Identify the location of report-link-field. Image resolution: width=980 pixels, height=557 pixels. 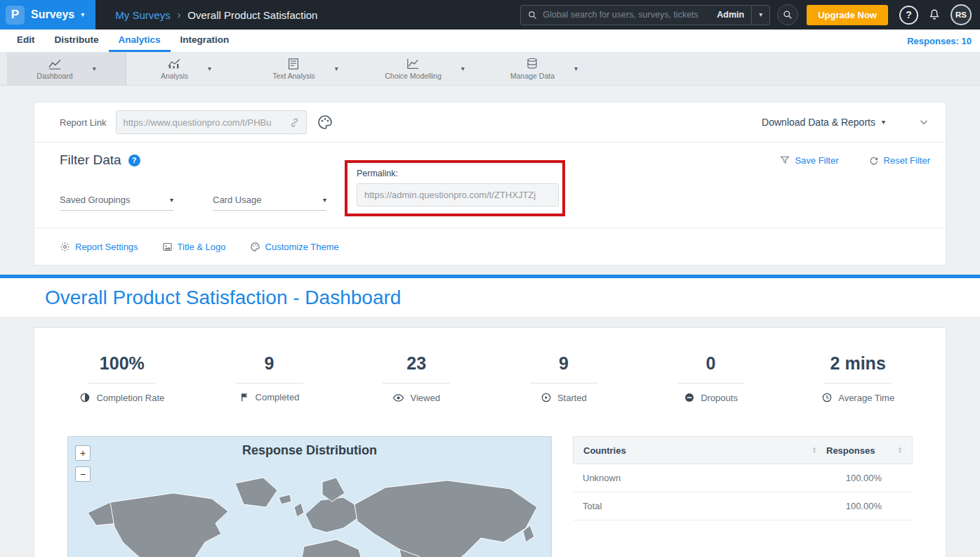
(211, 122).